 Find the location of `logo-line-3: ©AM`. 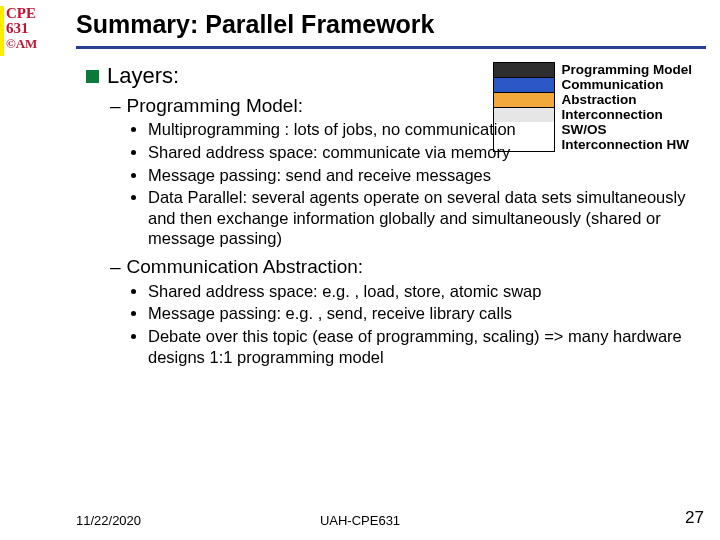

logo-line-3: ©AM is located at coordinates (26, 44).